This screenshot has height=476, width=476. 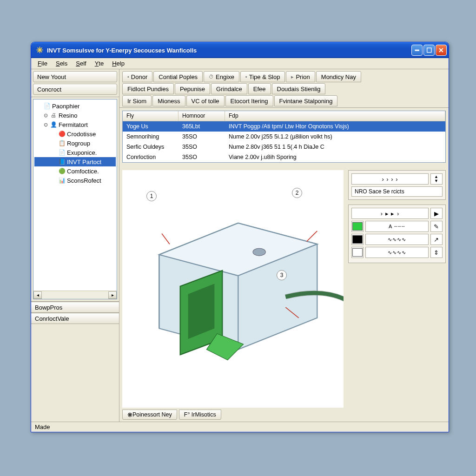 I want to click on left-btn-concroct: Concroct, so click(x=75, y=89).